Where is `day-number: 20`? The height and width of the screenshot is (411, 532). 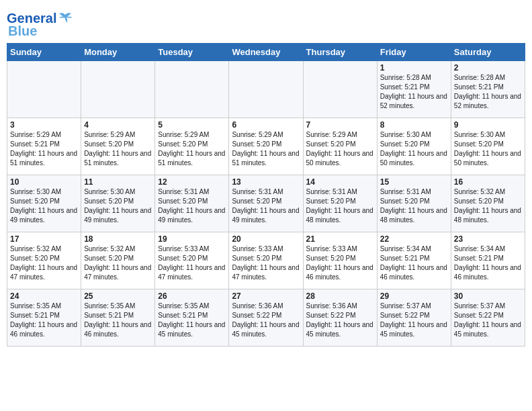 day-number: 20 is located at coordinates (266, 239).